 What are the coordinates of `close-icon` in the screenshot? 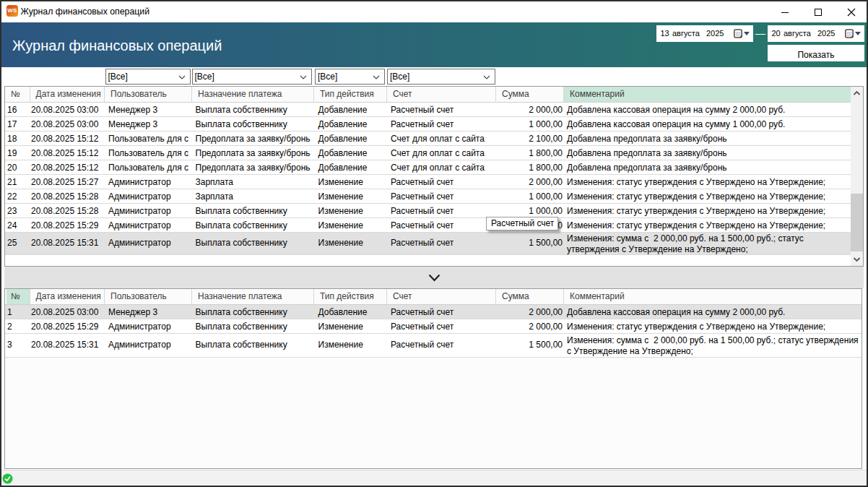 It's located at (851, 12).